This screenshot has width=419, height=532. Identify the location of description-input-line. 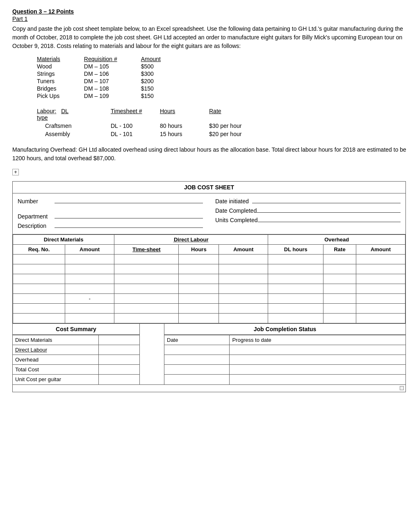
(129, 225).